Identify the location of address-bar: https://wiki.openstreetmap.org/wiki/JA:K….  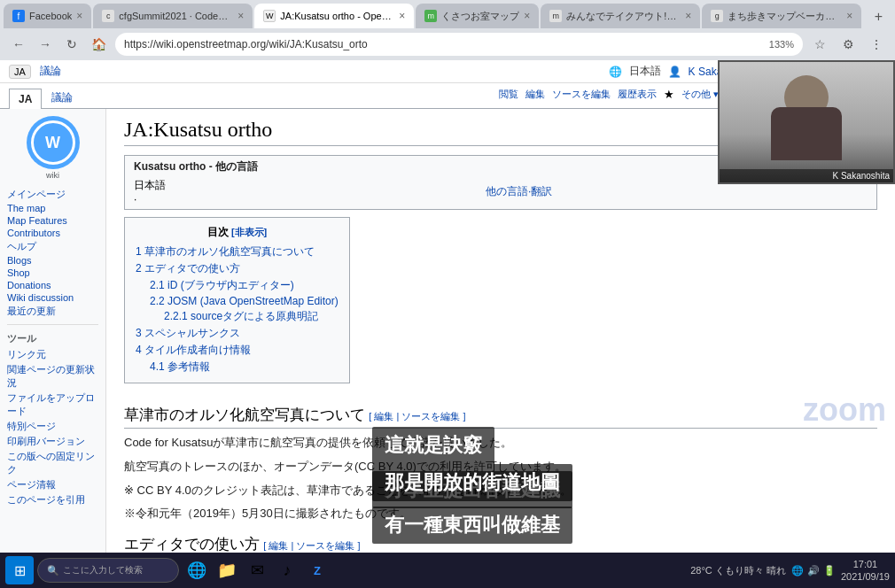
(459, 44).